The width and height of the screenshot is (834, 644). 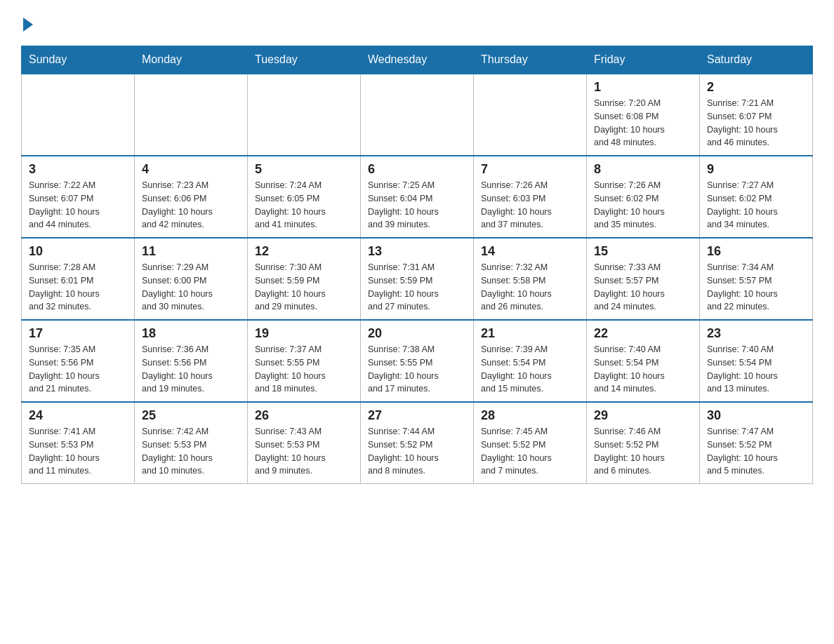 What do you see at coordinates (191, 415) in the screenshot?
I see `day-number: 25` at bounding box center [191, 415].